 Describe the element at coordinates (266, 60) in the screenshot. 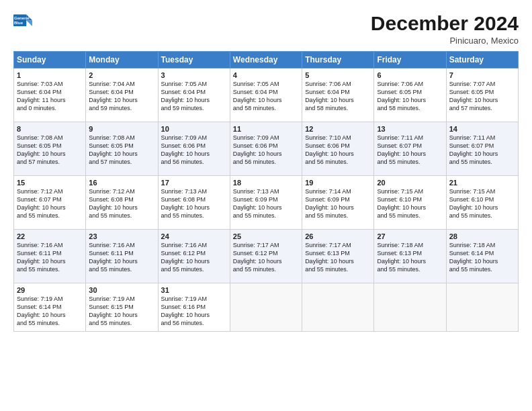

I see `col-wednesday: Wednesday` at that location.